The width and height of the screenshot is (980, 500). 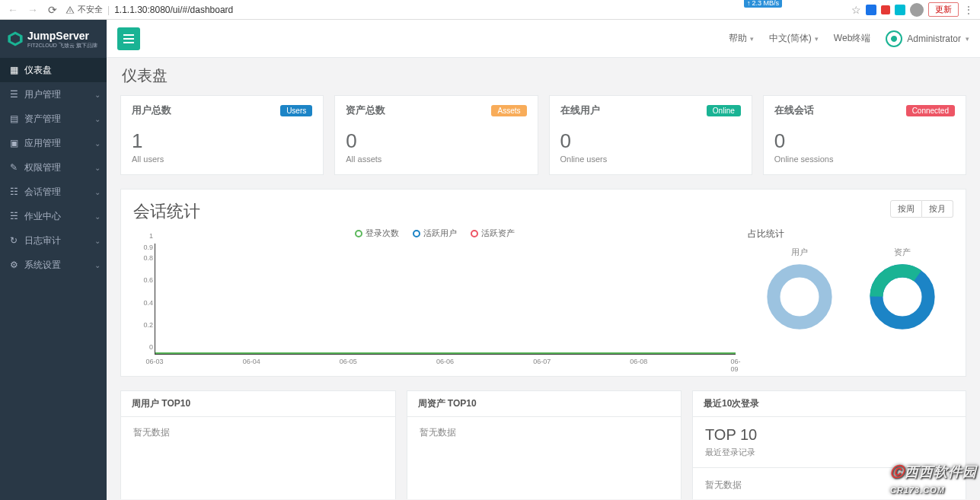 I want to click on donut-asset-label: 资产, so click(x=902, y=253).